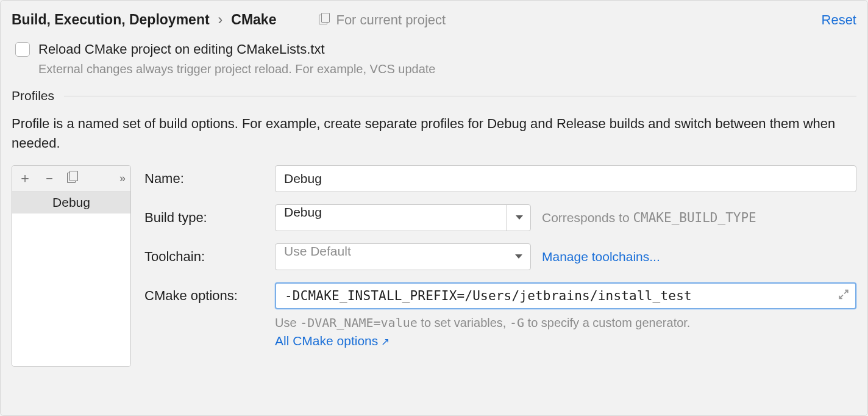 The height and width of the screenshot is (416, 868). What do you see at coordinates (434, 20) in the screenshot?
I see `header-row: Build, Execution, Deployment › CMake For…` at bounding box center [434, 20].